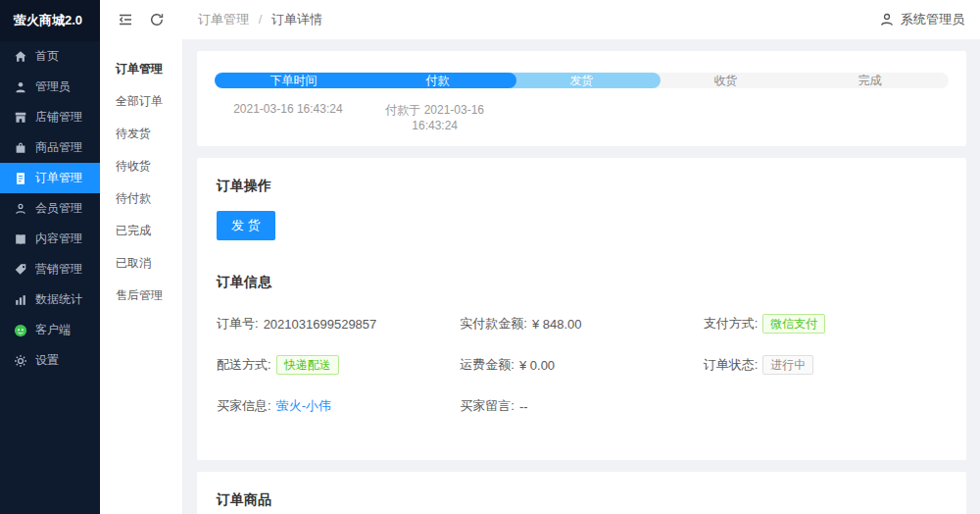 The image size is (980, 514). What do you see at coordinates (21, 331) in the screenshot?
I see `client-icon` at bounding box center [21, 331].